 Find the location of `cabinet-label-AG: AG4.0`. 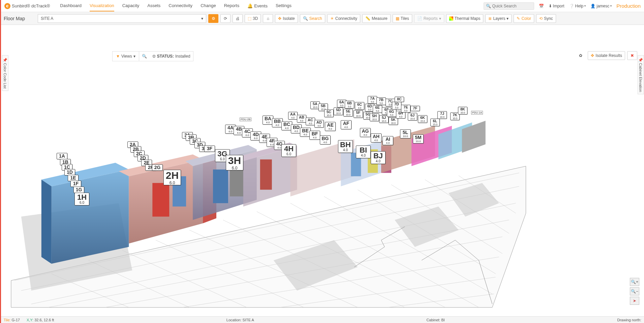

cabinet-label-AG: AG4.0 is located at coordinates (365, 133).